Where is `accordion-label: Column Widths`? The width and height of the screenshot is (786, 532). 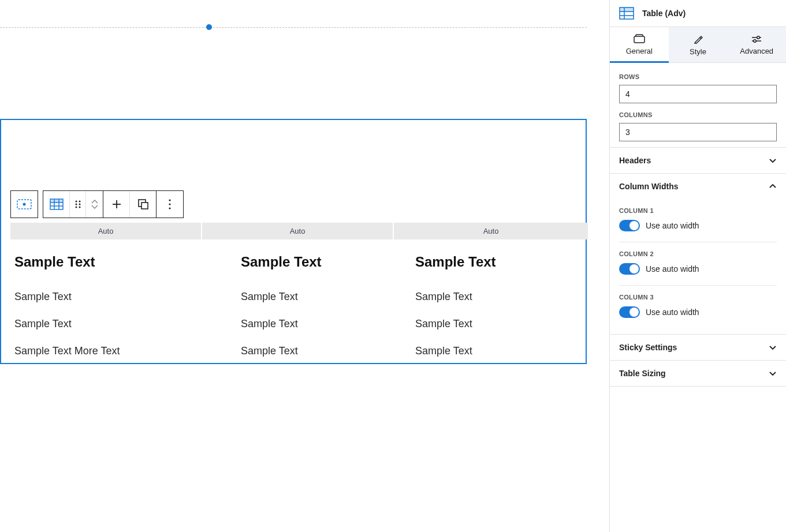 accordion-label: Column Widths is located at coordinates (649, 186).